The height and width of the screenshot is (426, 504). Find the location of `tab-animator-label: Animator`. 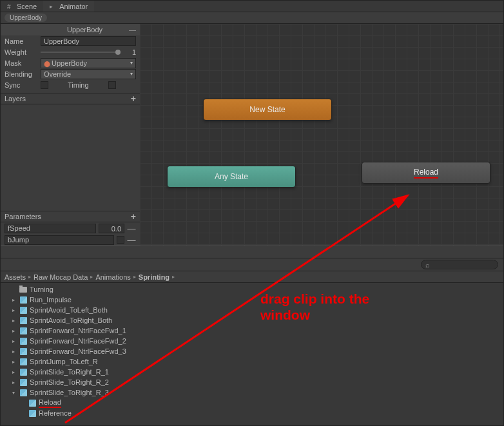

tab-animator-label: Animator is located at coordinates (73, 6).